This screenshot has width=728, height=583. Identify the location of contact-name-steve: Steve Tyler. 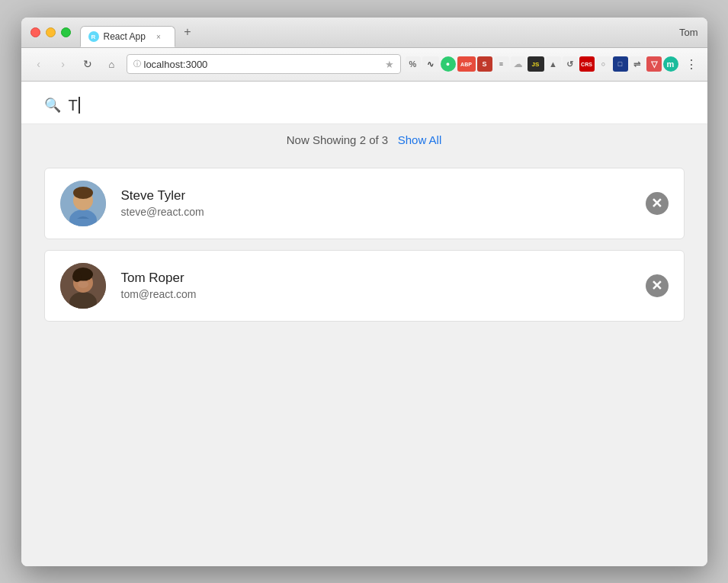
(376, 196).